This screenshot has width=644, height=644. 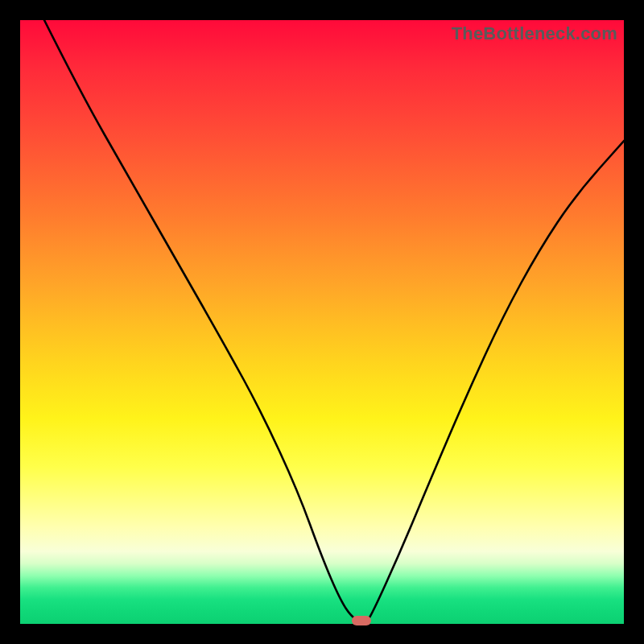 What do you see at coordinates (361, 621) in the screenshot?
I see `min-marker` at bounding box center [361, 621].